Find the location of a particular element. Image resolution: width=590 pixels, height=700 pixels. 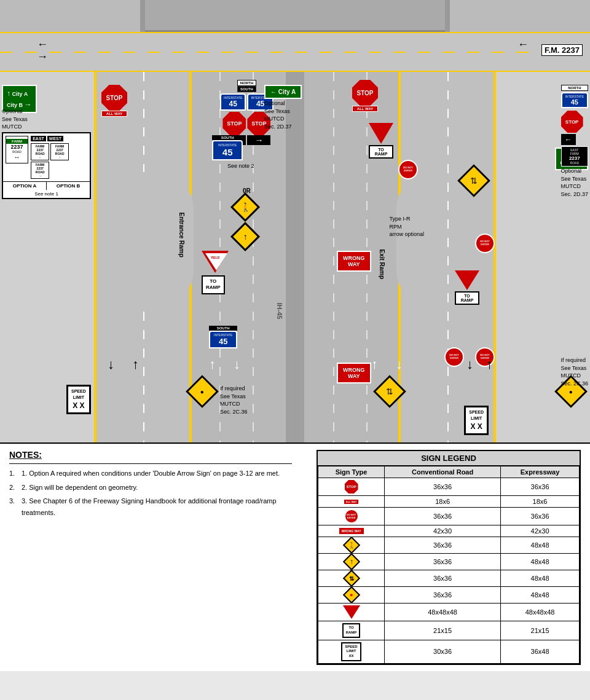

legend-ped-conventional: 36x36 is located at coordinates (442, 546).